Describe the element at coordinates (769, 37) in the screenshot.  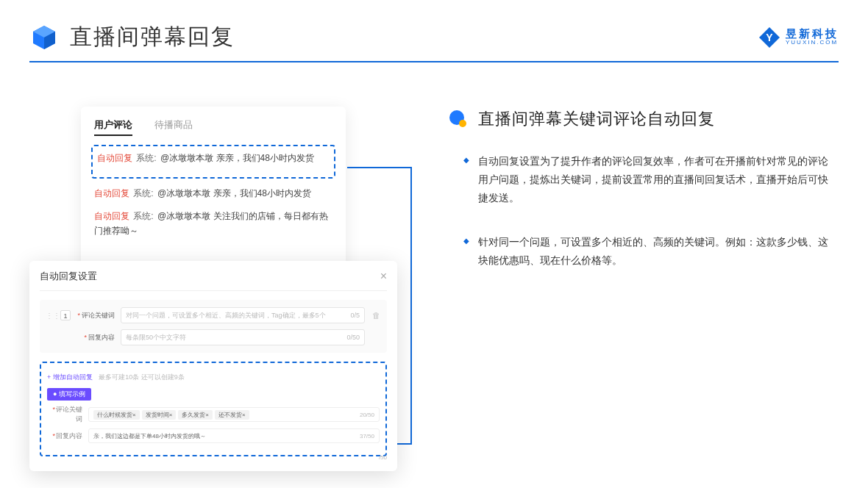
I see `brand-logo-icon: Y` at that location.